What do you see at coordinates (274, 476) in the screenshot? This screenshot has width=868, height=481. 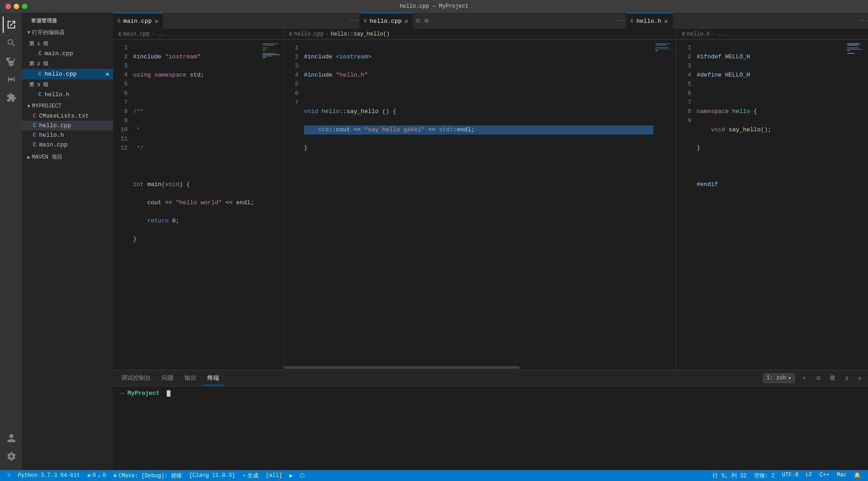 I see `status-all: [all]` at bounding box center [274, 476].